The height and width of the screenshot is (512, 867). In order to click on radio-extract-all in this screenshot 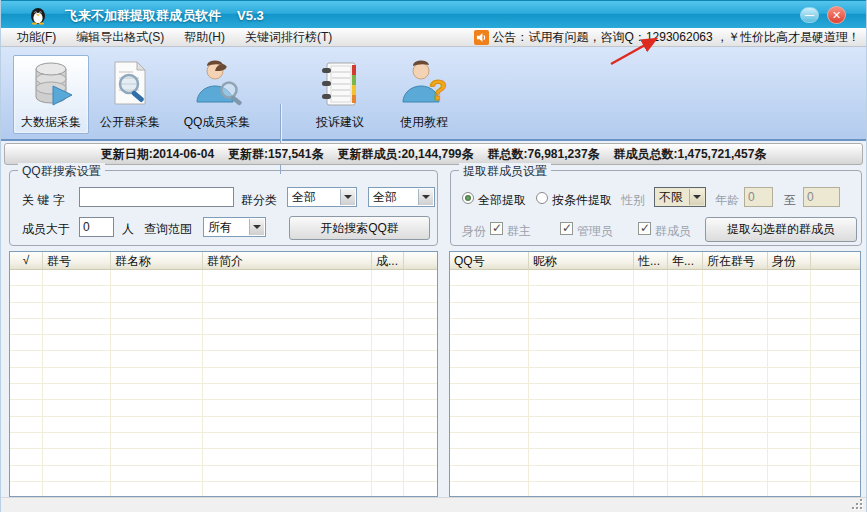, I will do `click(468, 198)`.